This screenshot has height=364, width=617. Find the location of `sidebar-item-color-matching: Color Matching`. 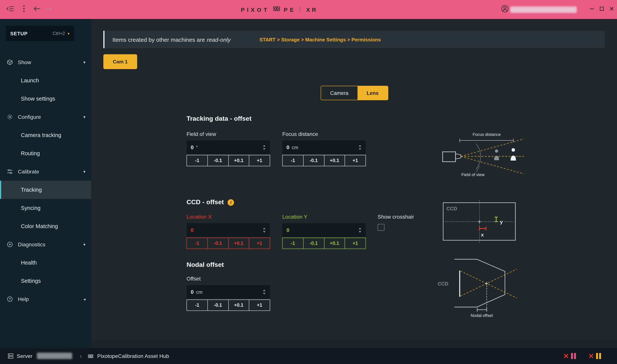

sidebar-item-color-matching: Color Matching is located at coordinates (46, 226).